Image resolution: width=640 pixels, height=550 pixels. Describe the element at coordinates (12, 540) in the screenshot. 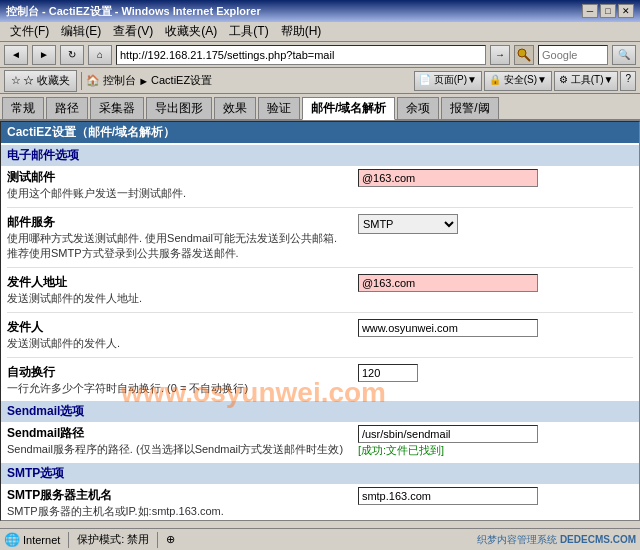

I see `internet-icon: 🌐` at that location.